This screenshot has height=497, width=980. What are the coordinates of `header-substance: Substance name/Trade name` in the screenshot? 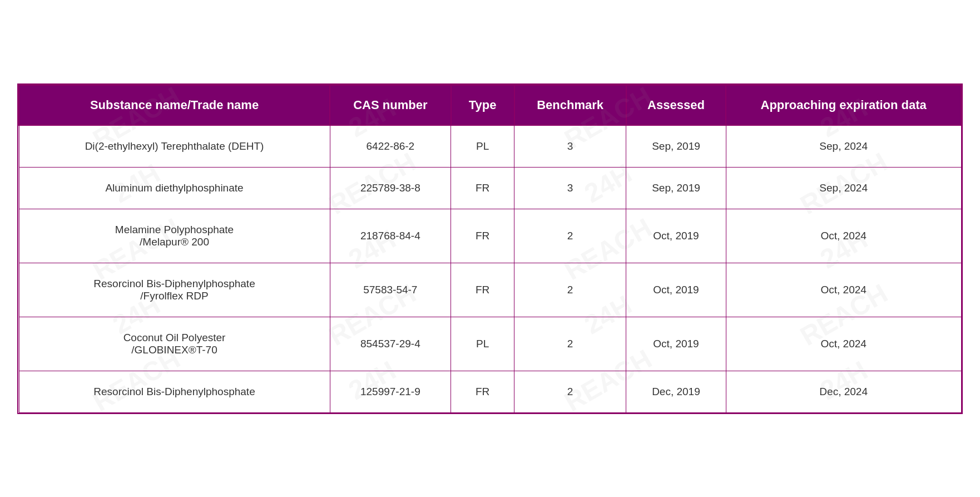 It's located at (175, 105).